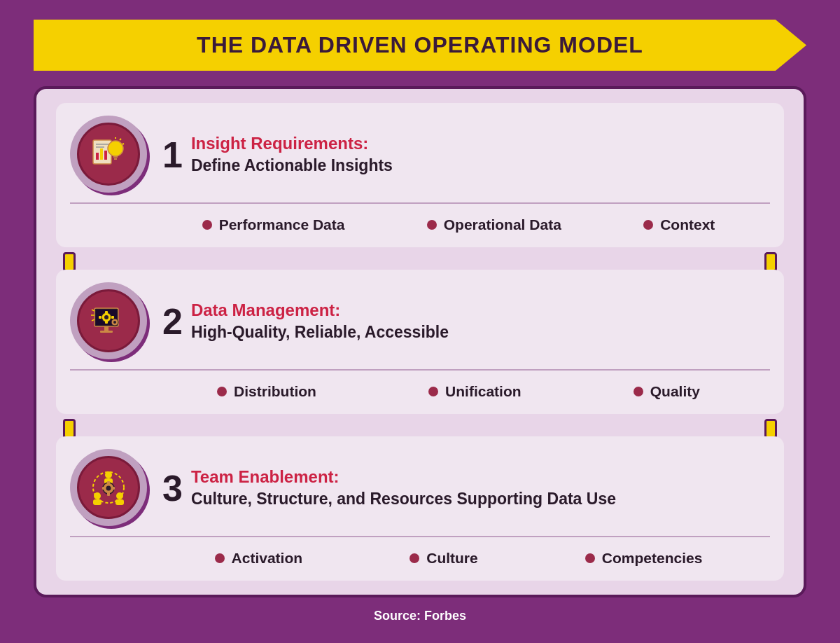  What do you see at coordinates (389, 488) in the screenshot?
I see `row-heading-3: 3 Team Enablement: Culture, Structure, a…` at bounding box center [389, 488].